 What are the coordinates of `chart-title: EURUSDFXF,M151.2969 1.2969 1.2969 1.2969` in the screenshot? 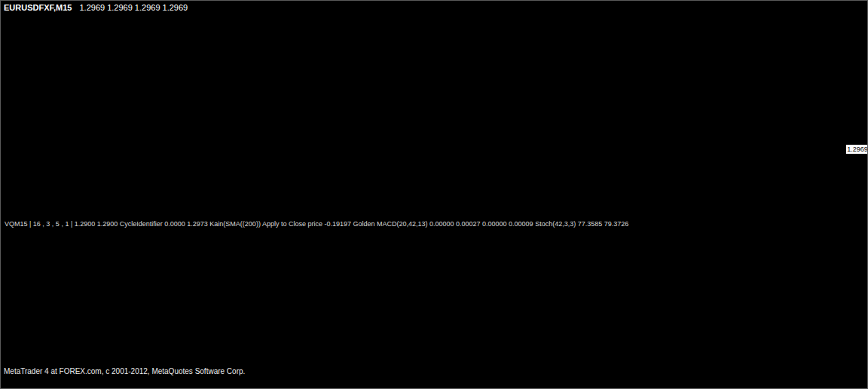 It's located at (96, 8).